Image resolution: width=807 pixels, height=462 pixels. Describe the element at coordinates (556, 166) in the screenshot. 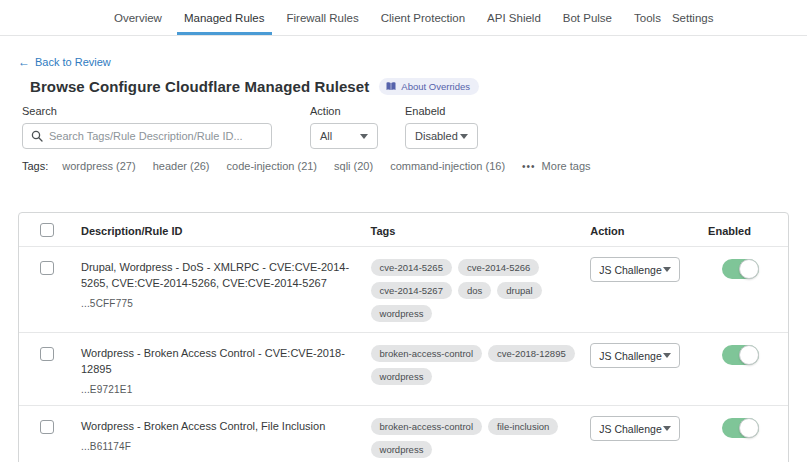

I see `more-tags-button: ••• More tags` at that location.